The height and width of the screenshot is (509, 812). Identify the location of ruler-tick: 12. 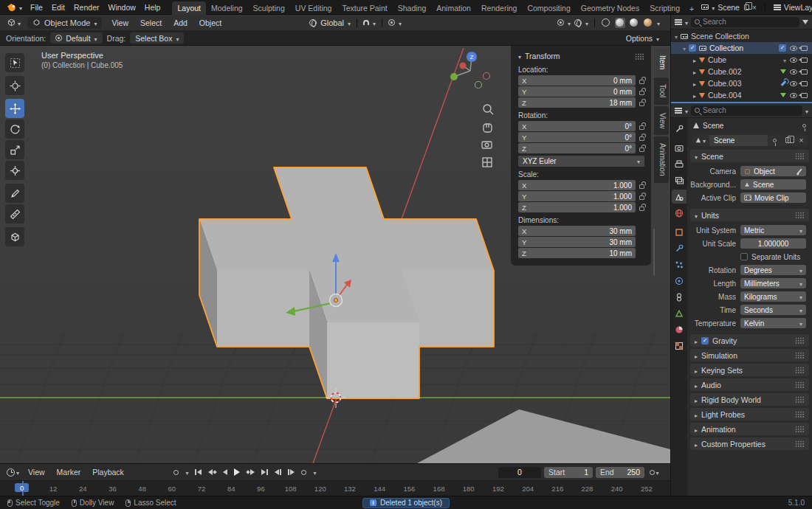
(53, 488).